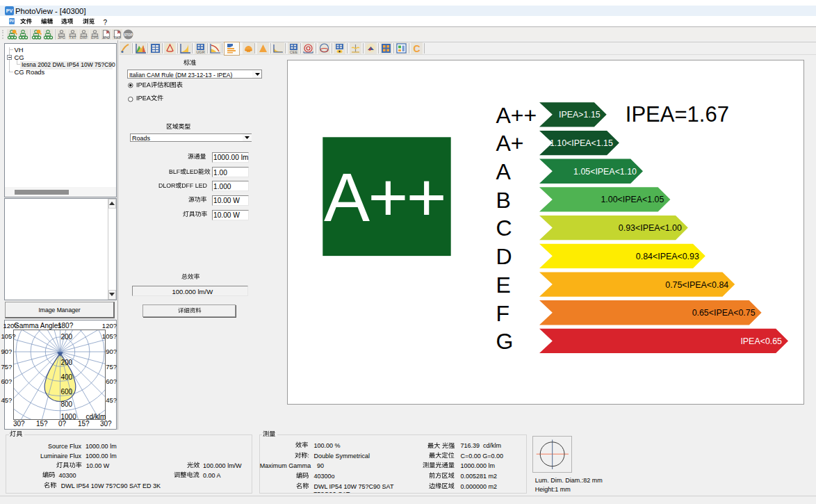  What do you see at coordinates (724, 313) in the screenshot?
I see `svg-text: 0.65<IPEA<0.75` at bounding box center [724, 313].